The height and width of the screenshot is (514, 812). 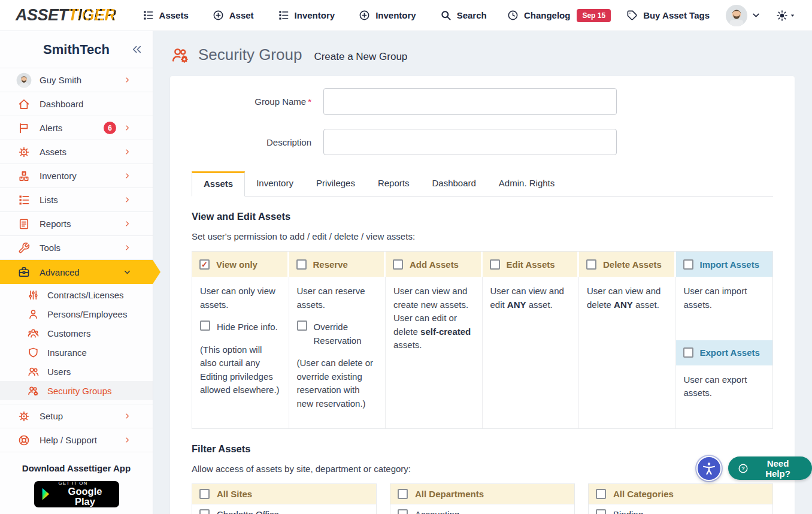 I want to click on sidebar-item-tools: Tools, so click(x=77, y=248).